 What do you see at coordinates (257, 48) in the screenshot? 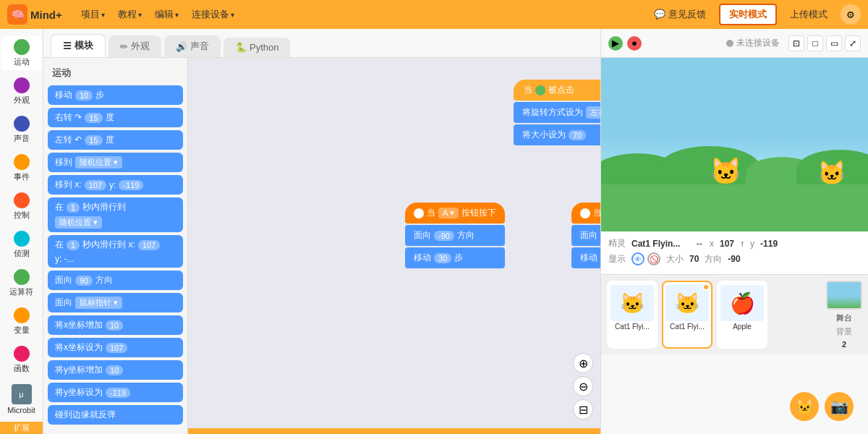
I see `tab-python: 🐍 Python` at bounding box center [257, 48].